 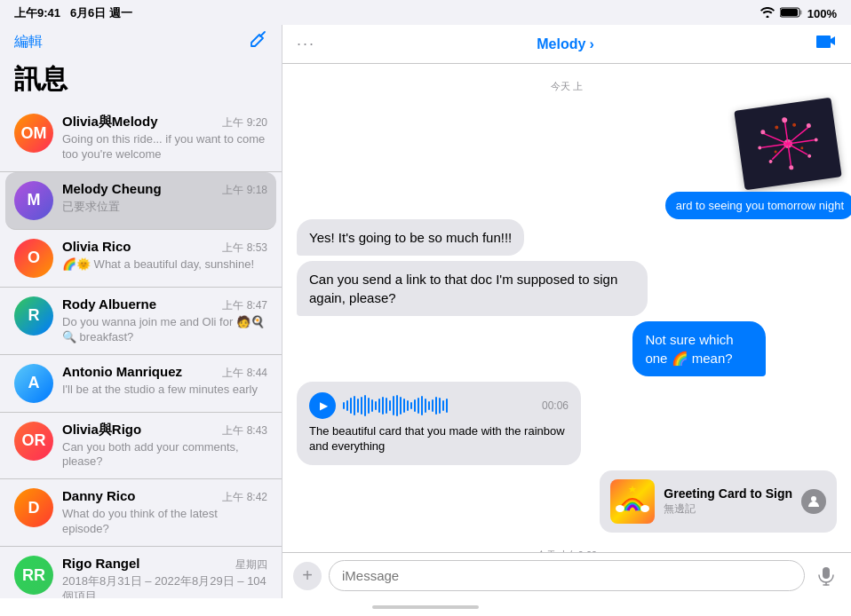 What do you see at coordinates (767, 14) in the screenshot?
I see `wifi-icon` at bounding box center [767, 14].